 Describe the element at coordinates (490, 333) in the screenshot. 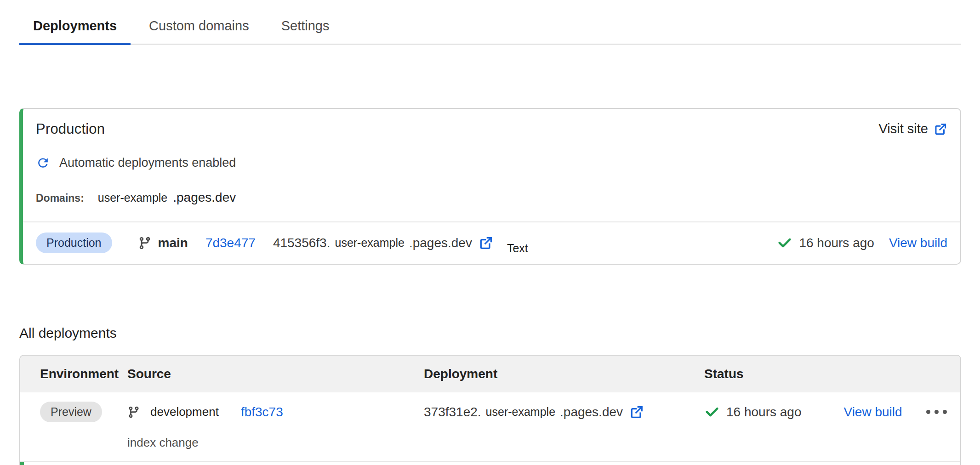

I see `all-deployments-title: All deployments` at that location.